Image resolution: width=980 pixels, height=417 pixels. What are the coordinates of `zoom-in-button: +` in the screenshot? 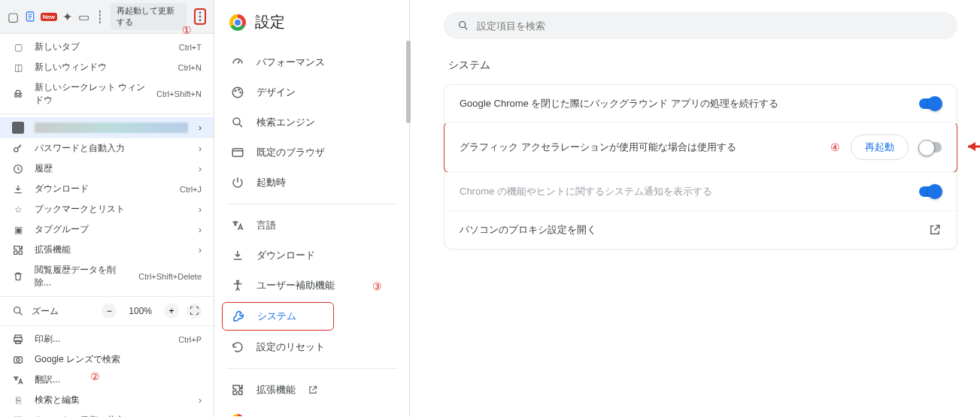 It's located at (171, 311).